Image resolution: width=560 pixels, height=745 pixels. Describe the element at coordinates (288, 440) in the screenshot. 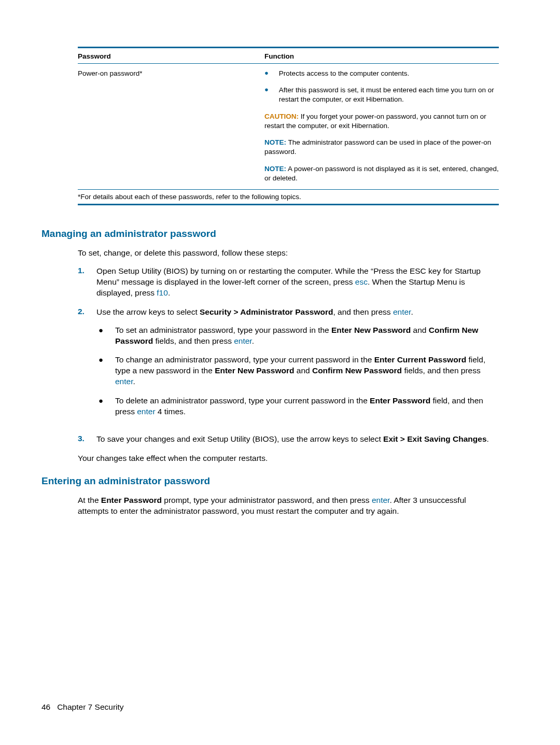

I see `step-3: 3. To save your changes and exit Setup U…` at that location.